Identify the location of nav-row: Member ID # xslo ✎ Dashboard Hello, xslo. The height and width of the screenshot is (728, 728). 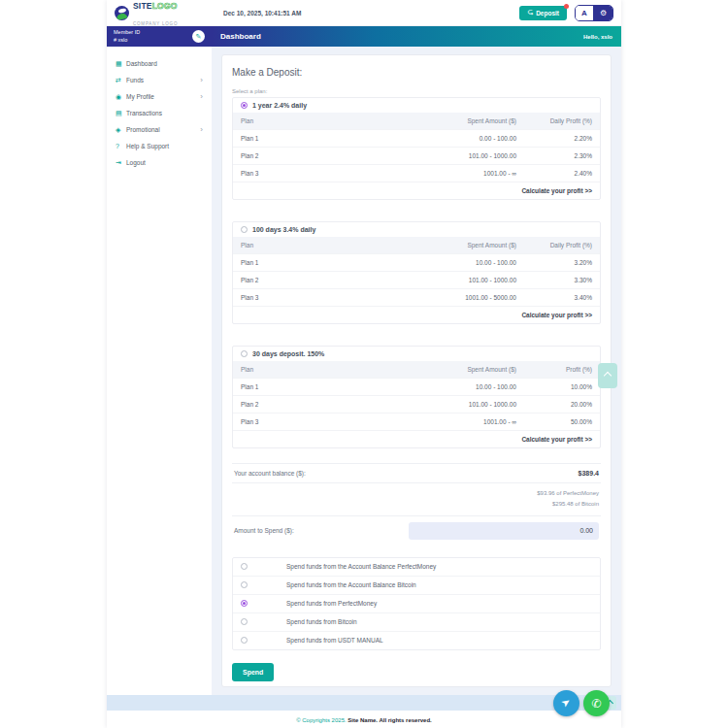
(364, 37).